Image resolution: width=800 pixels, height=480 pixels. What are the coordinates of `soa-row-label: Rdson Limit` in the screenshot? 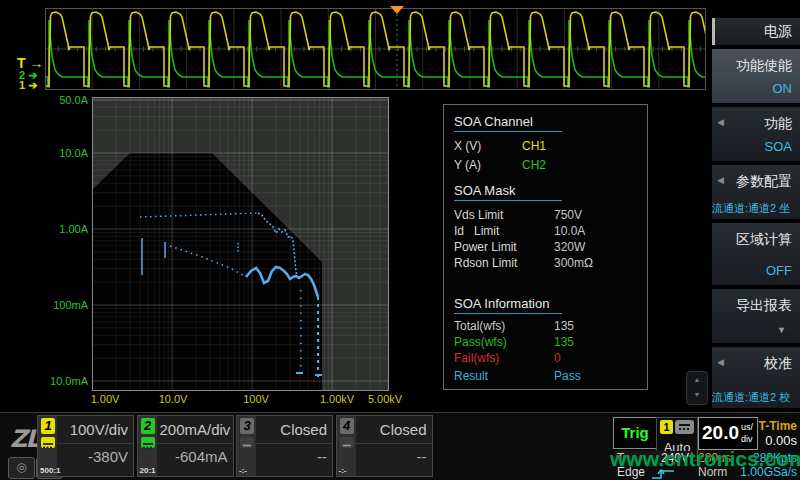 It's located at (486, 263).